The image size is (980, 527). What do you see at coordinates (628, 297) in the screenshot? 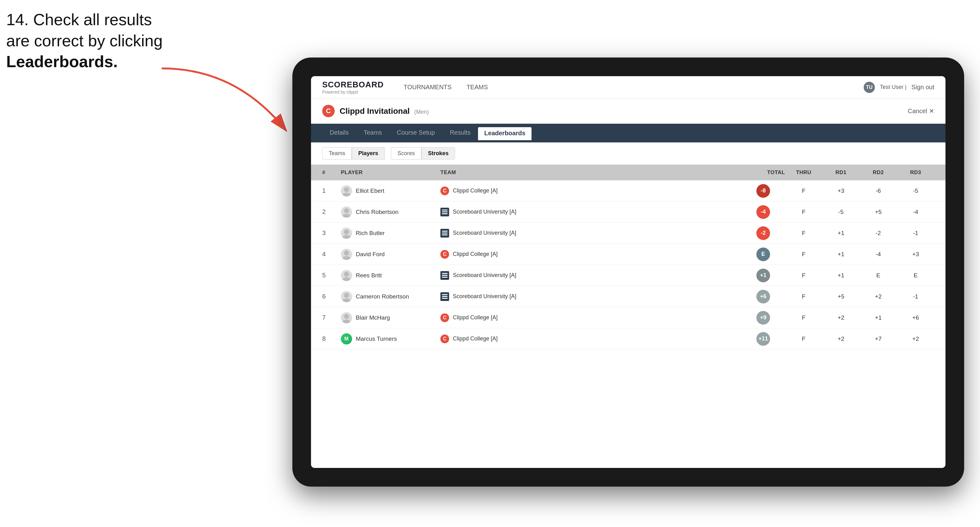
I see `table-row: 6Cameron RobertsonScoreboard University …` at bounding box center [628, 297].